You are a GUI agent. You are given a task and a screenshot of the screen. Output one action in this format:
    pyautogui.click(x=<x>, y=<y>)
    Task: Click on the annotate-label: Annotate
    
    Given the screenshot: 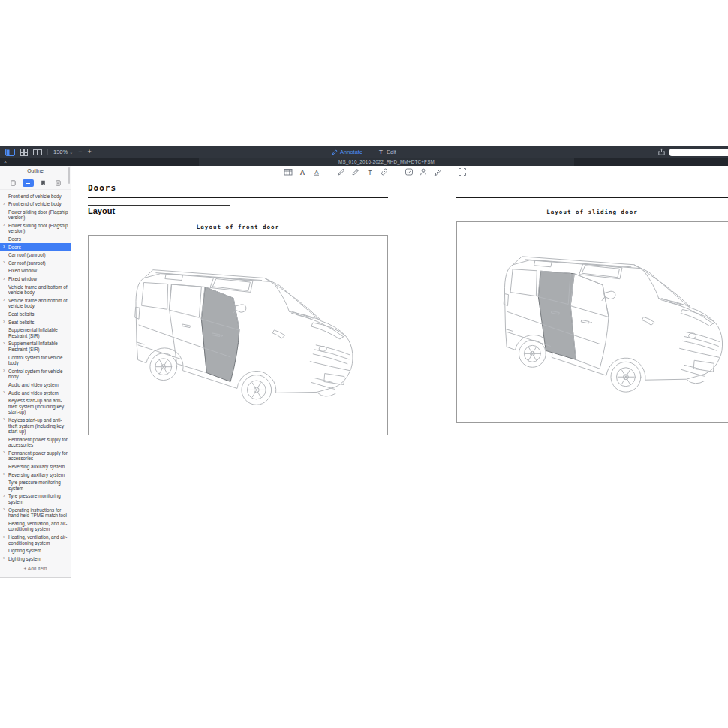 What is the action you would take?
    pyautogui.click(x=351, y=152)
    